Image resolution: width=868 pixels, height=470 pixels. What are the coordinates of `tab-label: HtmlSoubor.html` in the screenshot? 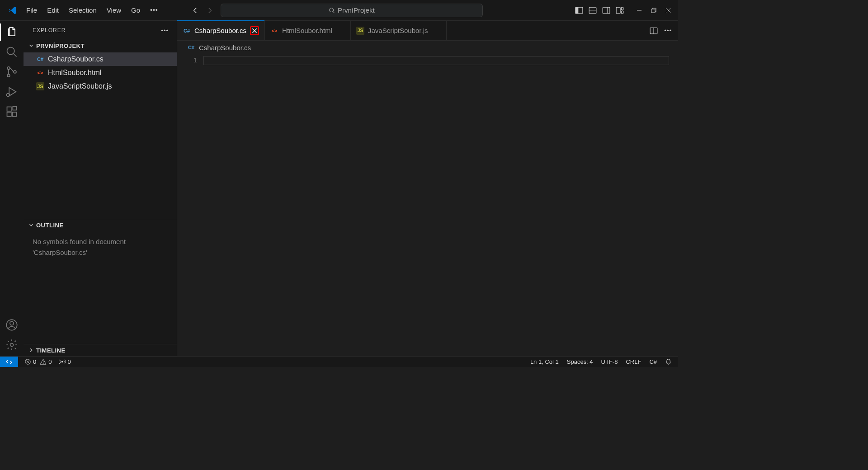 It's located at (307, 31).